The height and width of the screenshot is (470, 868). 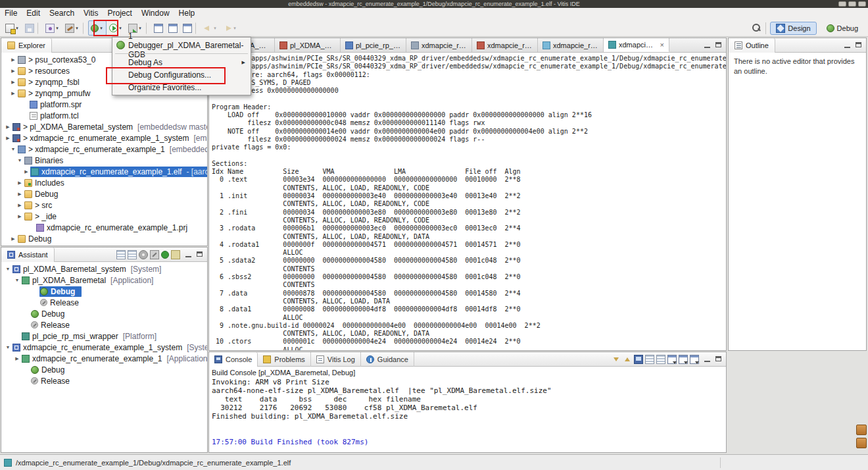 What do you see at coordinates (104, 126) in the screenshot?
I see `tree-item: ▶ > pl_XDMA_Baremetal_system [embeddedsw…` at bounding box center [104, 126].